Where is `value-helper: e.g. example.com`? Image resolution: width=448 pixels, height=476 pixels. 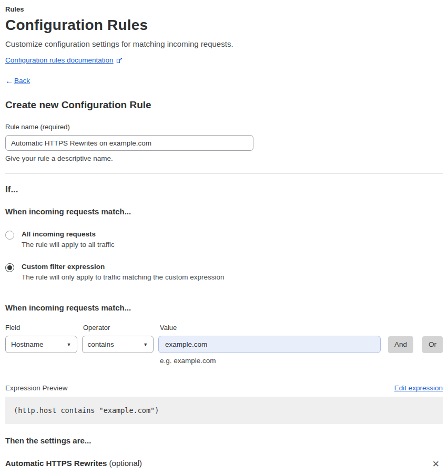
value-helper: e.g. example.com is located at coordinates (301, 360).